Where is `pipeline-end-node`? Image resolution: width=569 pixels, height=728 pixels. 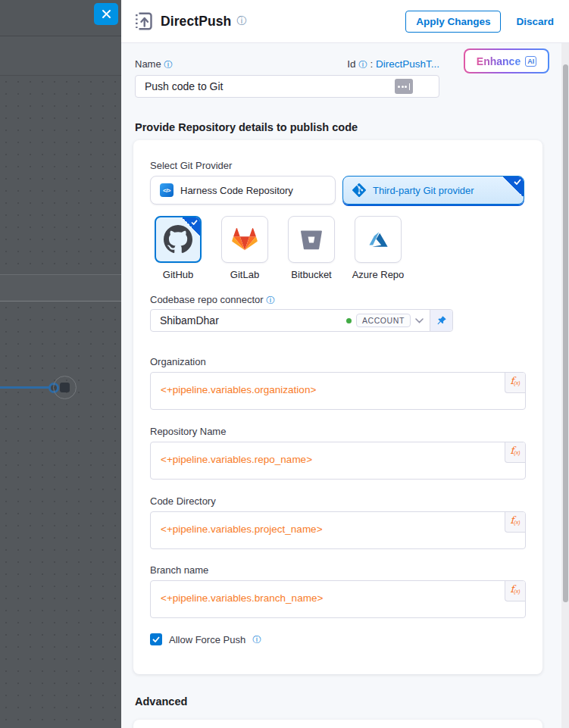
pipeline-end-node is located at coordinates (65, 388).